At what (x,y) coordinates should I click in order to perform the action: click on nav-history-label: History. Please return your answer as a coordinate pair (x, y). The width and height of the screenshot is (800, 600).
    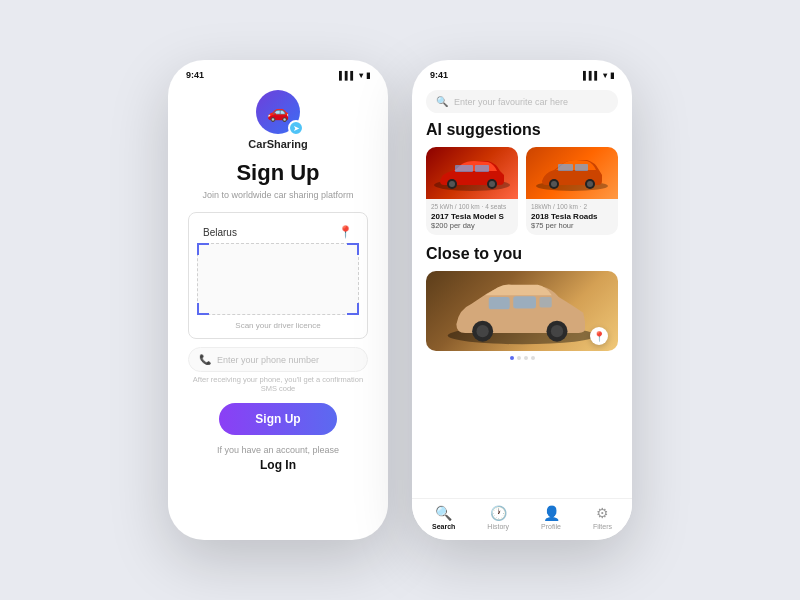
    Looking at the image, I should click on (498, 526).